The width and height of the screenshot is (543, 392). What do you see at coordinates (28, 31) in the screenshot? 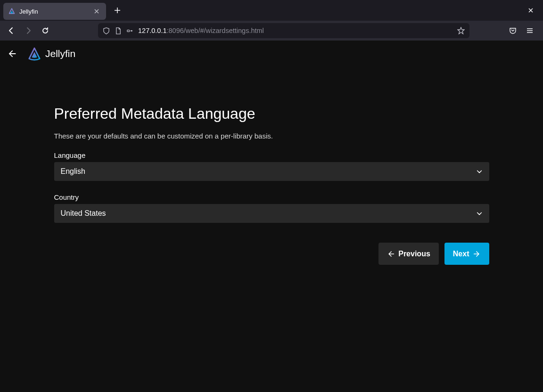
I see `forward-button` at bounding box center [28, 31].